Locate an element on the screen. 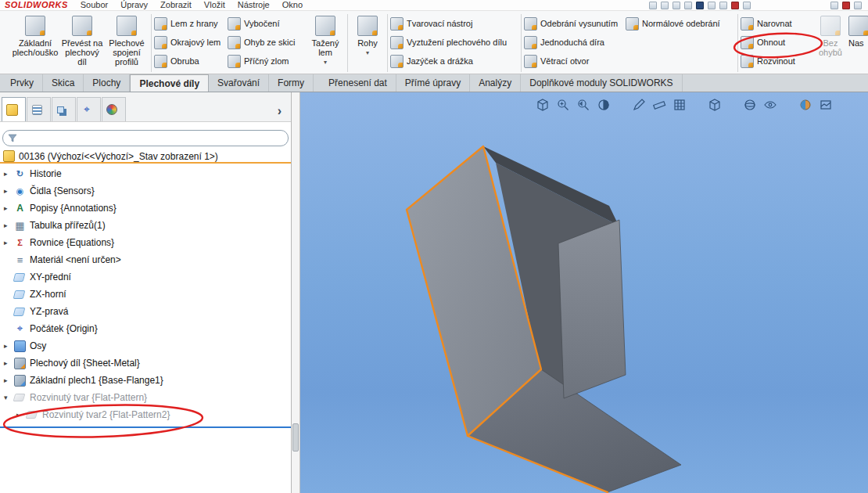 This screenshot has height=493, width=868. drop-indicator-line is located at coordinates (145, 427).